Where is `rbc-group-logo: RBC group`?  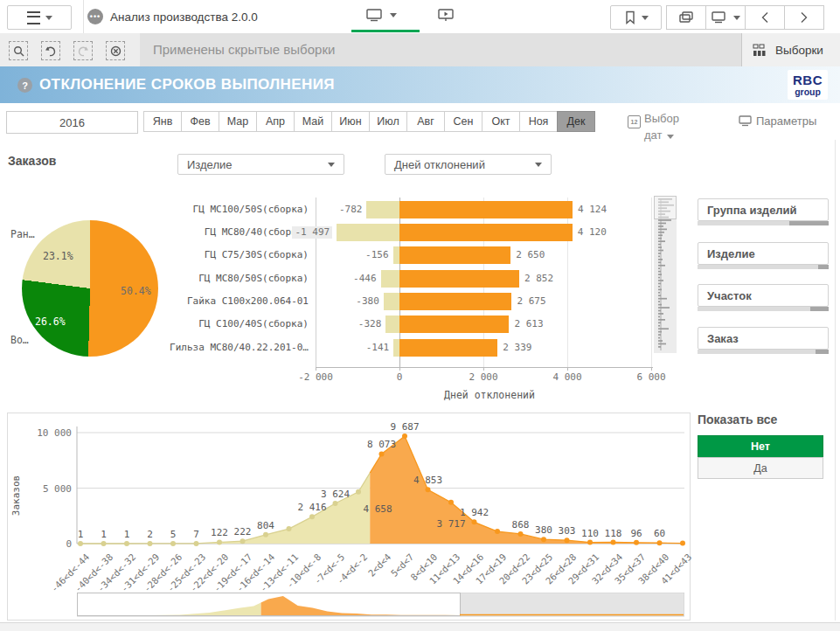
rbc-group-logo: RBC group is located at coordinates (808, 85).